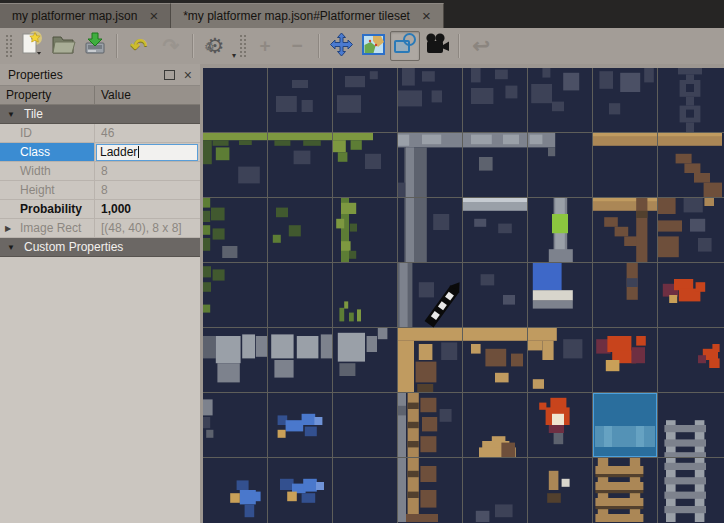  Describe the element at coordinates (171, 46) in the screenshot. I see `redo-button: ↷` at that location.